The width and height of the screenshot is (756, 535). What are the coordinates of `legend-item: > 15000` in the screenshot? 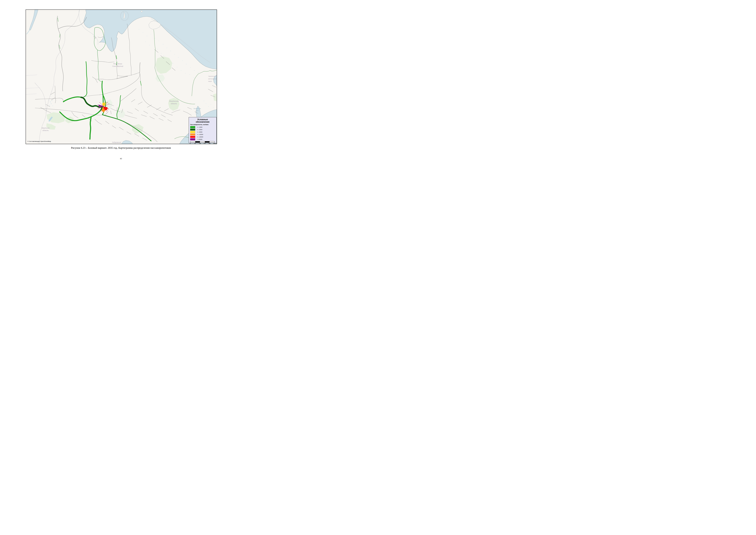 It's located at (203, 139).